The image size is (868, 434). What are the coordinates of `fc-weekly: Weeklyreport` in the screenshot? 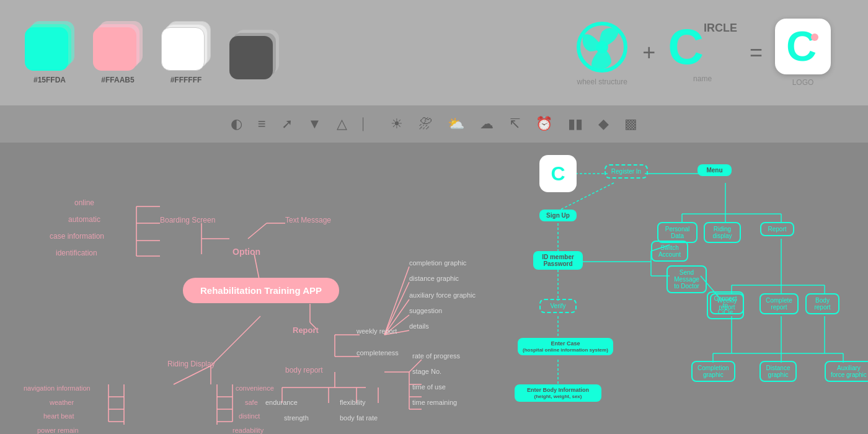 It's located at (727, 304).